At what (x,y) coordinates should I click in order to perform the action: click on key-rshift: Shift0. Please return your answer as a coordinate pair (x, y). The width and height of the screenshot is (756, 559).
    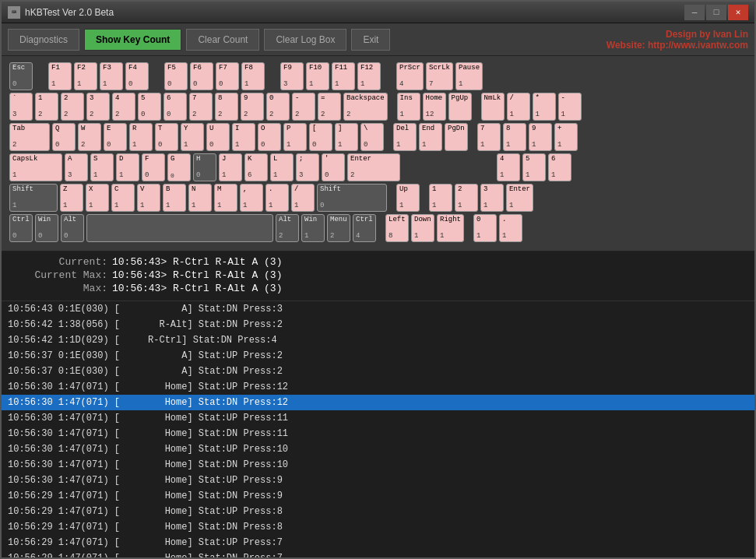
    Looking at the image, I should click on (352, 198).